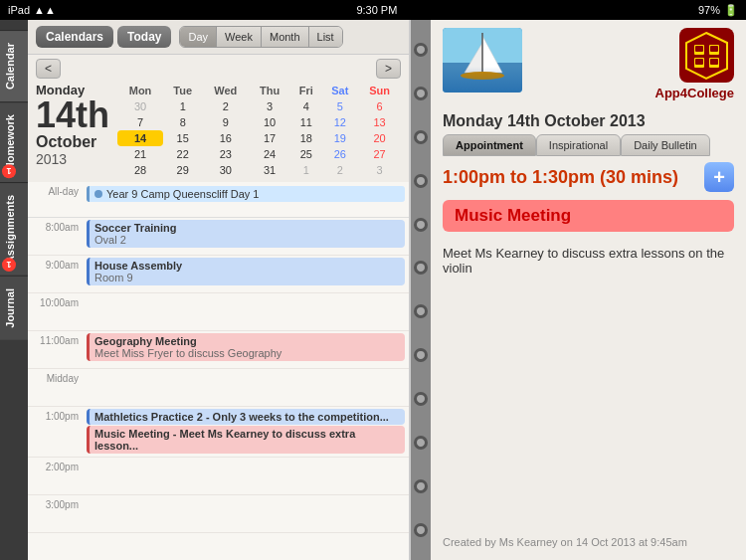  I want to click on cal-cell: 27, so click(380, 154).